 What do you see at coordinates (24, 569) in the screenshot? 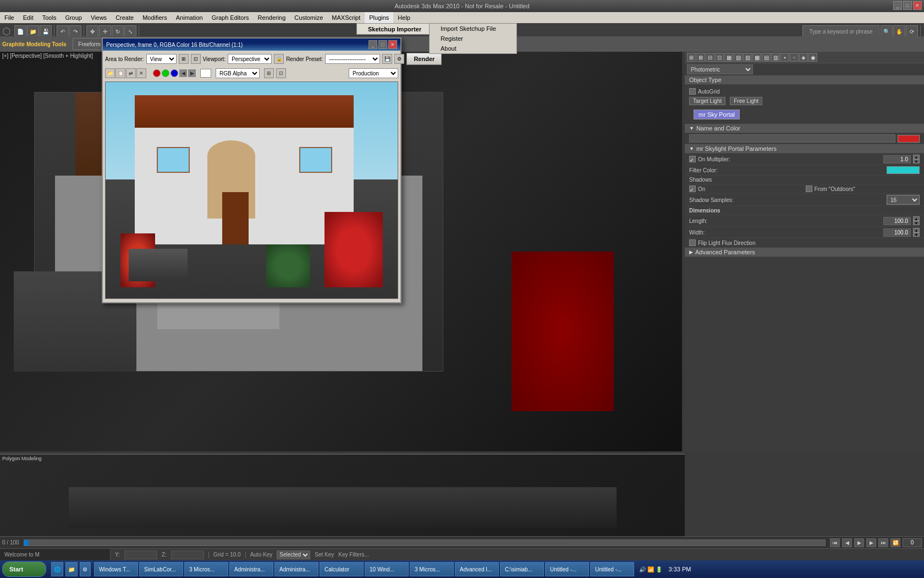
I see `start-button: Start` at bounding box center [24, 569].